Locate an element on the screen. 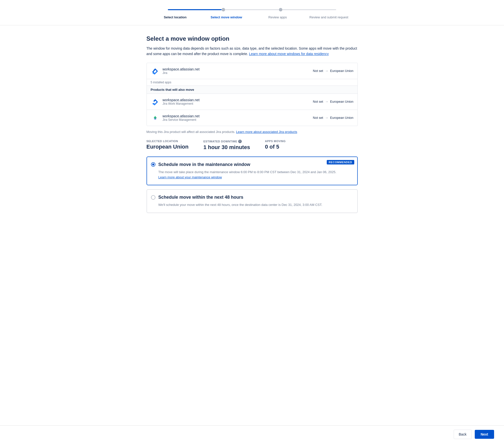 This screenshot has width=504, height=443. maintenance-learn-more-link: Learn more about your maintenance window is located at coordinates (190, 177).